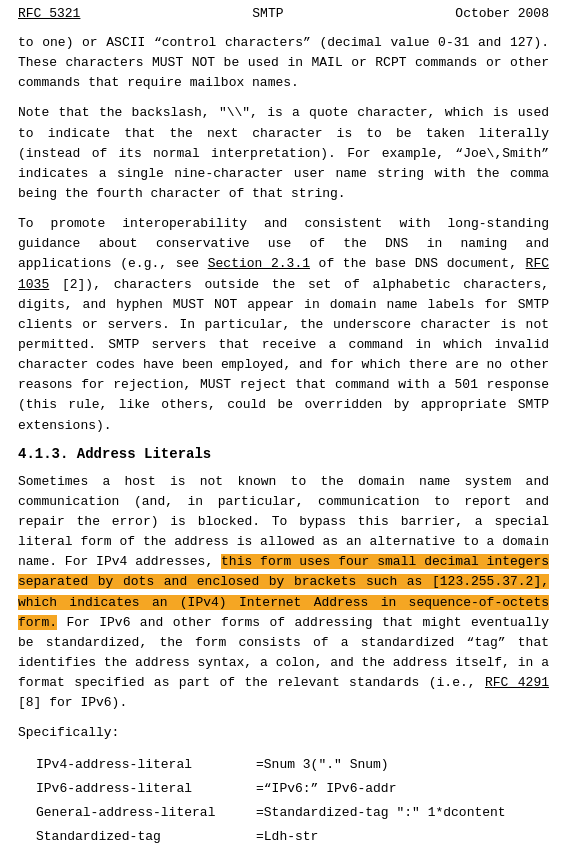  Describe the element at coordinates (284, 63) in the screenshot. I see `paragraph-control-chars: to one) or ASCII “control characters” (d…` at that location.